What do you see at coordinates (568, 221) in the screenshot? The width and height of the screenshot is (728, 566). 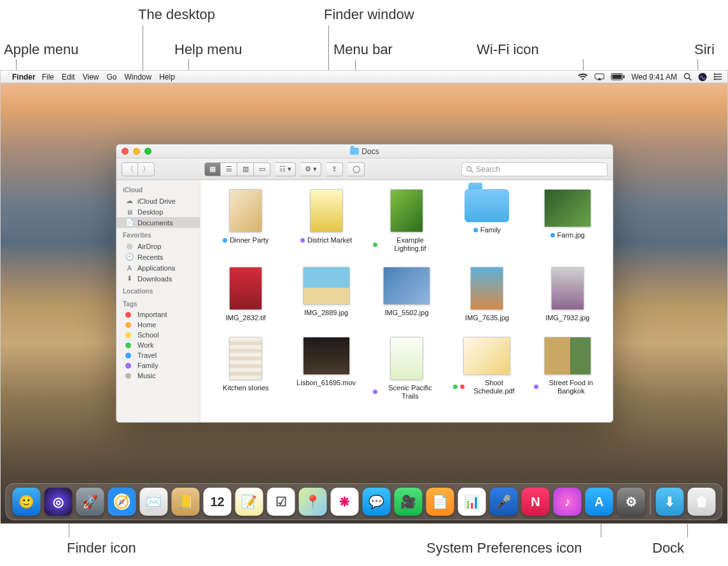 I see `file-item: Farm.jpg` at bounding box center [568, 221].